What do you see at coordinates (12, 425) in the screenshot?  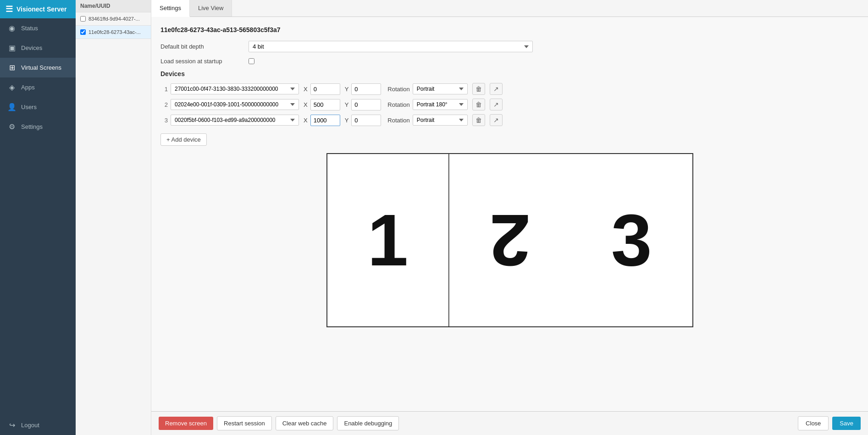 I see `logout-icon: ↪` at bounding box center [12, 425].